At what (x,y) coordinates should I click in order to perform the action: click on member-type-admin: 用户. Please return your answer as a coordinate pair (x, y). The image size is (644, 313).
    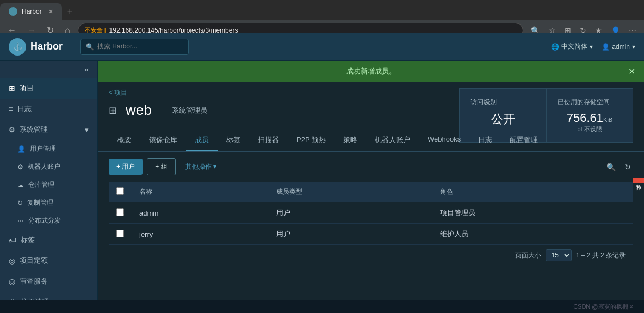
    Looking at the image, I should click on (350, 213).